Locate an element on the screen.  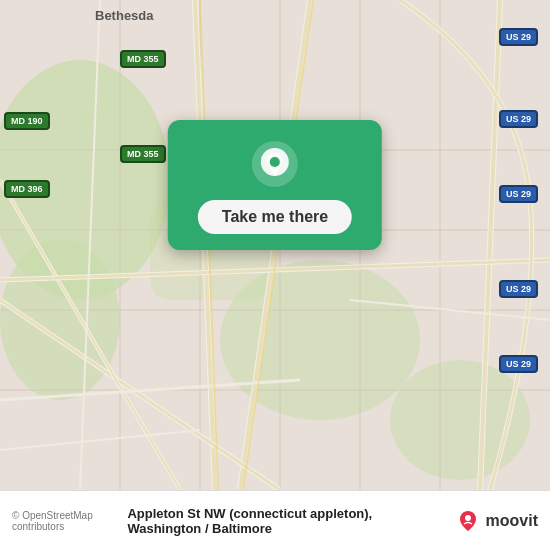
road-badge-us29-5: US 29 is located at coordinates (518, 364).